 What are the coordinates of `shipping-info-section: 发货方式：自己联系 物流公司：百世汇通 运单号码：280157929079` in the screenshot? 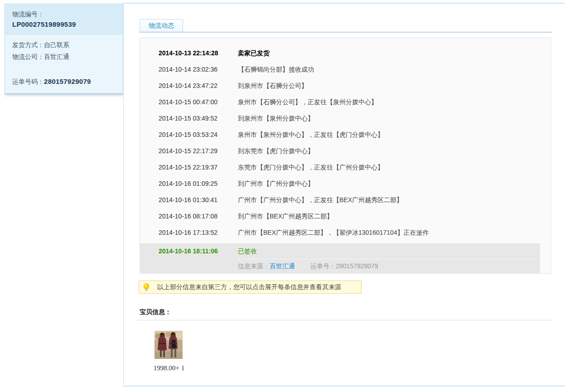 It's located at (64, 64).